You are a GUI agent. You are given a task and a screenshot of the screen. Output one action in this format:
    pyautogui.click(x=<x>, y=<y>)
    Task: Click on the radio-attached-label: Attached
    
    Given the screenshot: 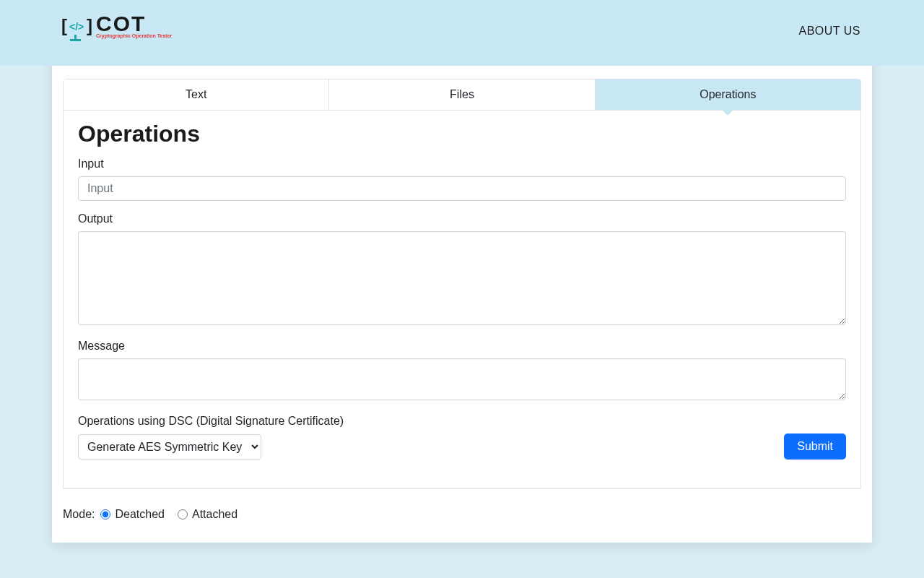 What is the action you would take?
    pyautogui.click(x=215, y=514)
    